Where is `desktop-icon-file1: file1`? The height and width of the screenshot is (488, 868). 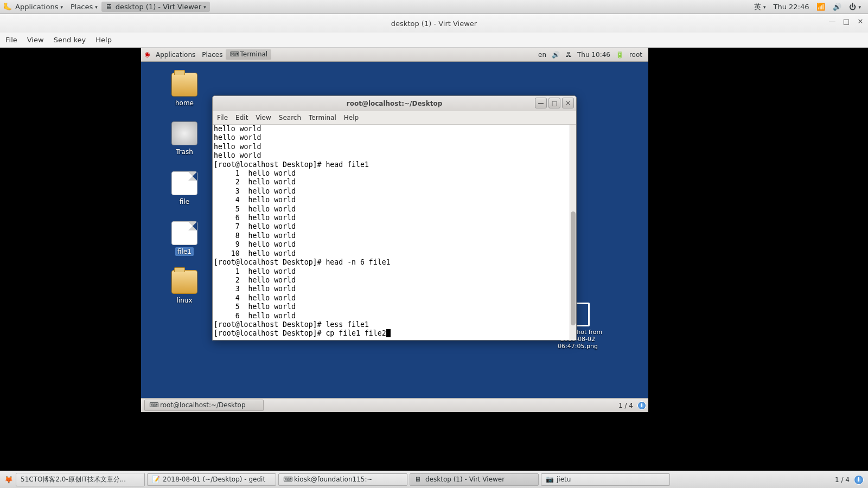 desktop-icon-file1: file1 is located at coordinates (184, 239).